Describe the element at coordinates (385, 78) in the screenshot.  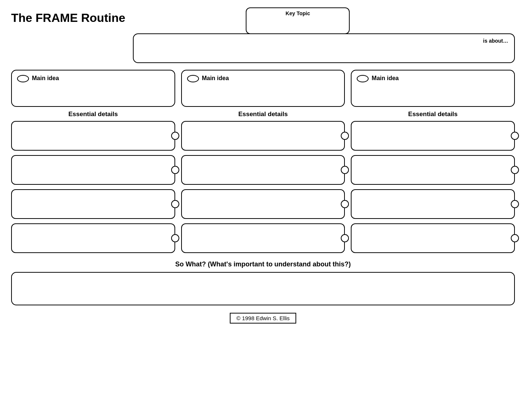
I see `main-idea-label-3: Main idea` at that location.